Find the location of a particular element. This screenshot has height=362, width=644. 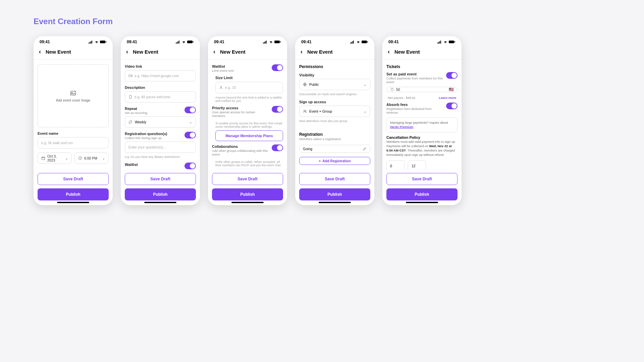

phone-screen-4: 09:41 ‹ New Event Permissions Visibility… is located at coordinates (335, 121).